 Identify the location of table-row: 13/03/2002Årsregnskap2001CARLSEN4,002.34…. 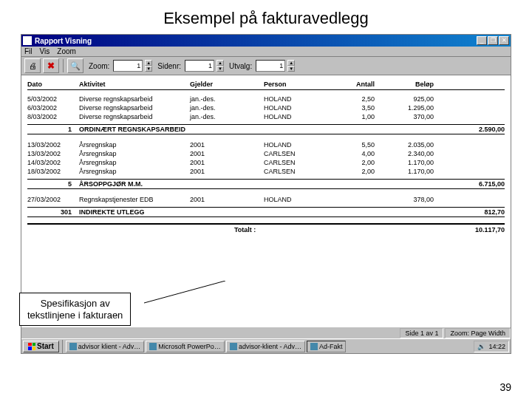
(266, 154).